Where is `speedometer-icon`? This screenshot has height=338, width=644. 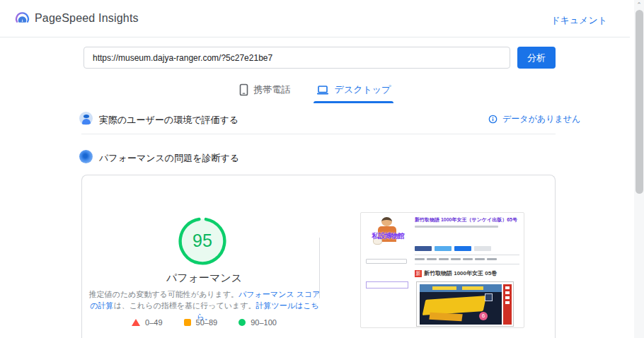 speedometer-icon is located at coordinates (86, 157).